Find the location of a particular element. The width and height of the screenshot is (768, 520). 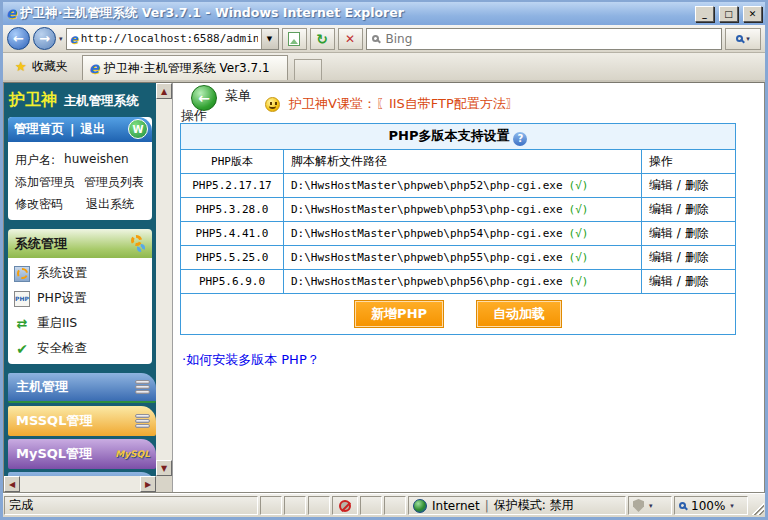

page-icon: e is located at coordinates (74, 39).